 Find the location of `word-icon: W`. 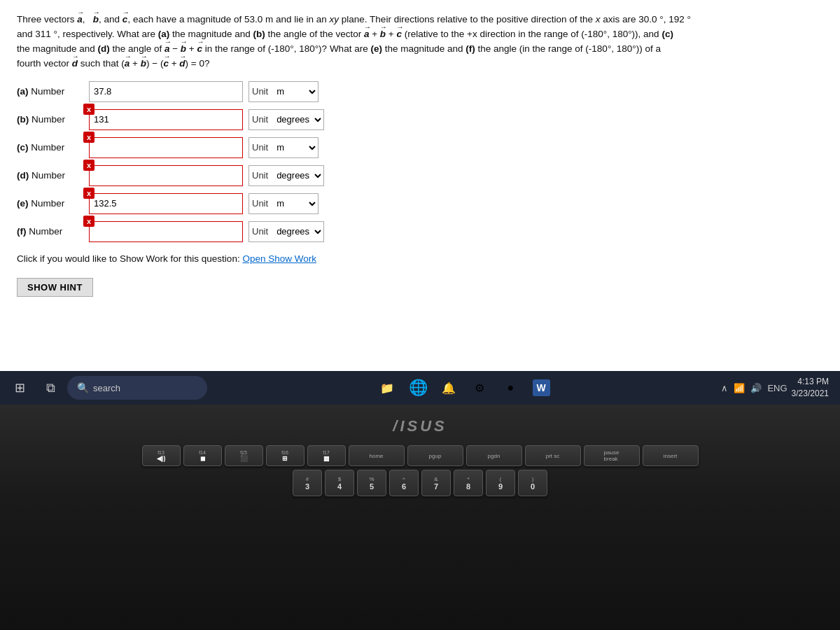

word-icon: W is located at coordinates (542, 388).